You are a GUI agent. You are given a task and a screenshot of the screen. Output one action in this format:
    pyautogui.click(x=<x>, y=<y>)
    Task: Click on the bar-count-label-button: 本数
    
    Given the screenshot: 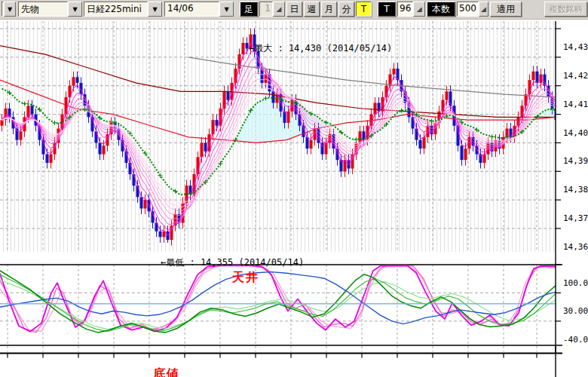 What is the action you would take?
    pyautogui.click(x=441, y=9)
    